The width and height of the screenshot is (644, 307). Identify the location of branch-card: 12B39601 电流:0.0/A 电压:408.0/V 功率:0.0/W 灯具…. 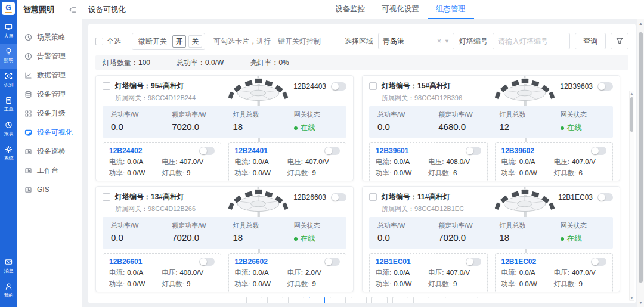
(428, 162).